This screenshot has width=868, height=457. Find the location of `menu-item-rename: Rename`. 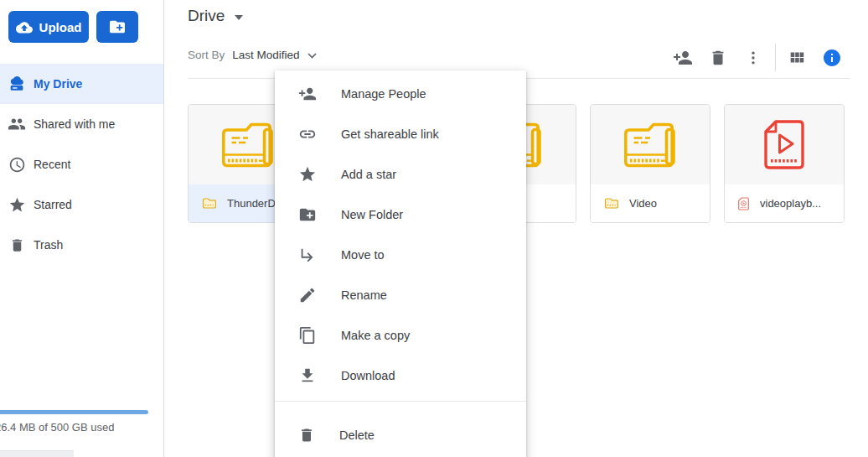

menu-item-rename: Rename is located at coordinates (400, 295).